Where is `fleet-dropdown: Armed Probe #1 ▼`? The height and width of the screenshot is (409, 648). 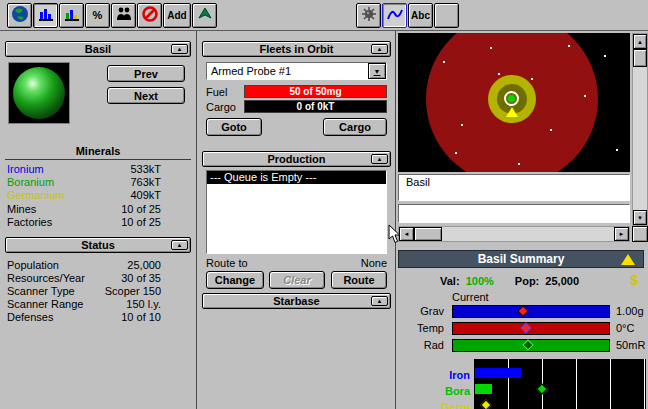
fleet-dropdown: Armed Probe #1 ▼ is located at coordinates (296, 71).